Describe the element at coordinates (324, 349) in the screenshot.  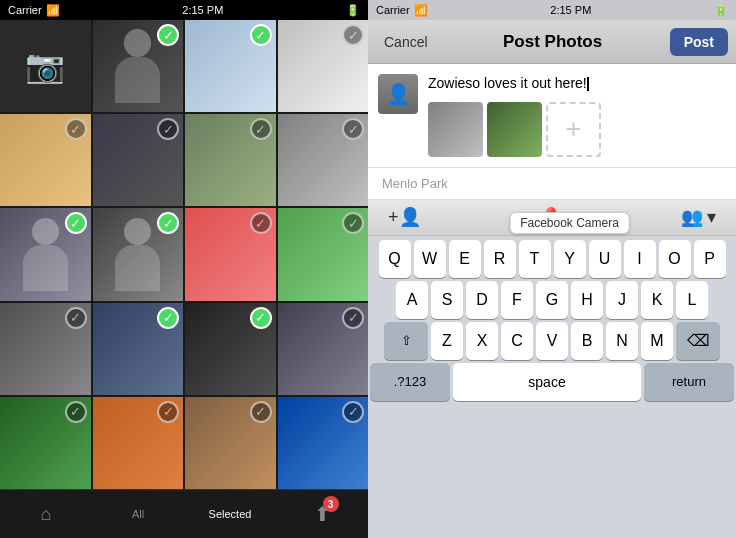
I see `photo-cell-15: ✓` at that location.